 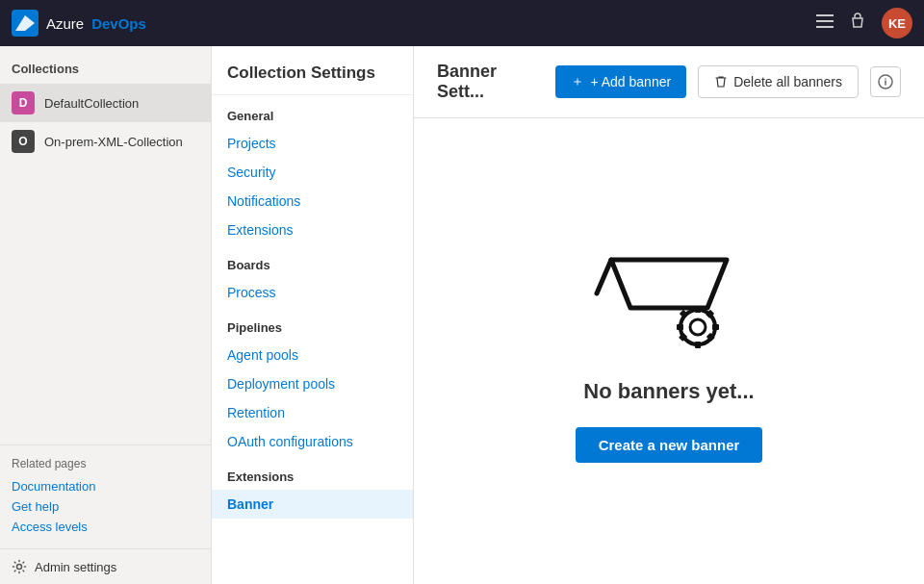 What do you see at coordinates (106, 141) in the screenshot?
I see `collection-item-onprem: O On-prem-XML-Collection` at bounding box center [106, 141].